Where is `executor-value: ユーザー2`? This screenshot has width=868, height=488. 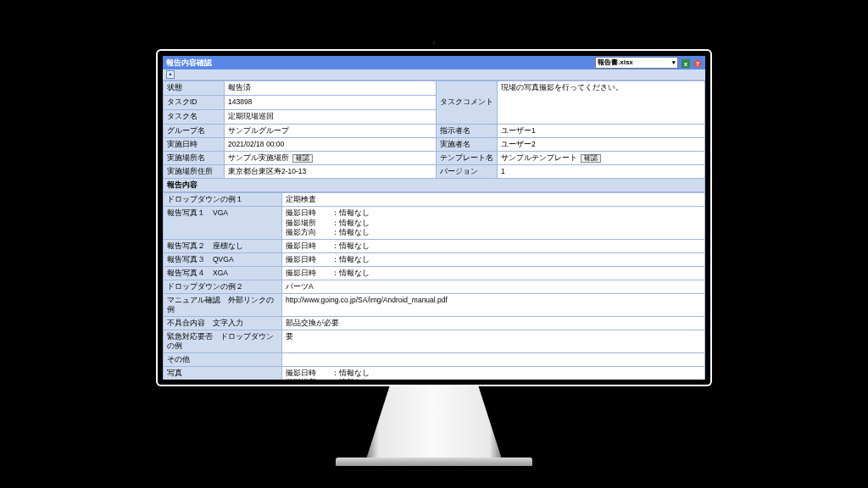 executor-value: ユーザー2 is located at coordinates (602, 145).